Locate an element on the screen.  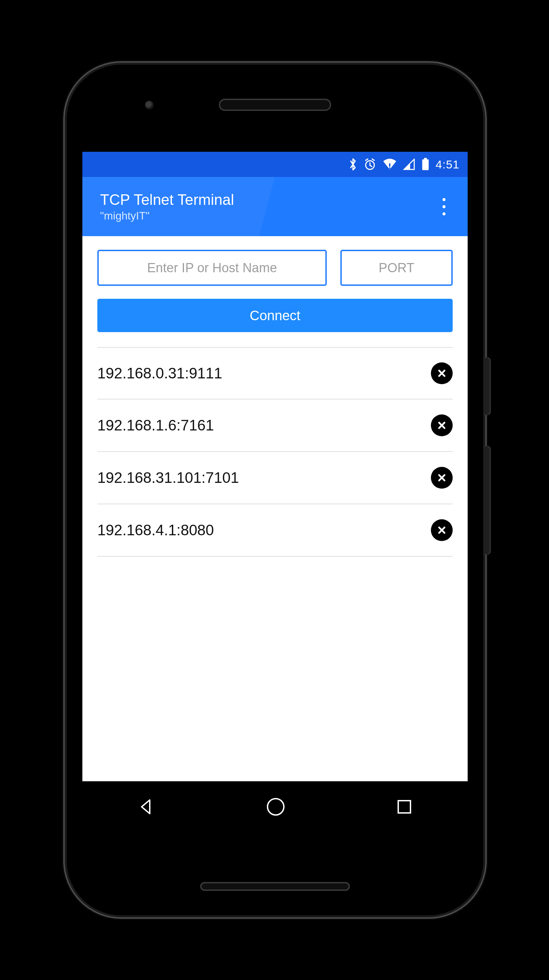
phone-side-button-top is located at coordinates (487, 386).